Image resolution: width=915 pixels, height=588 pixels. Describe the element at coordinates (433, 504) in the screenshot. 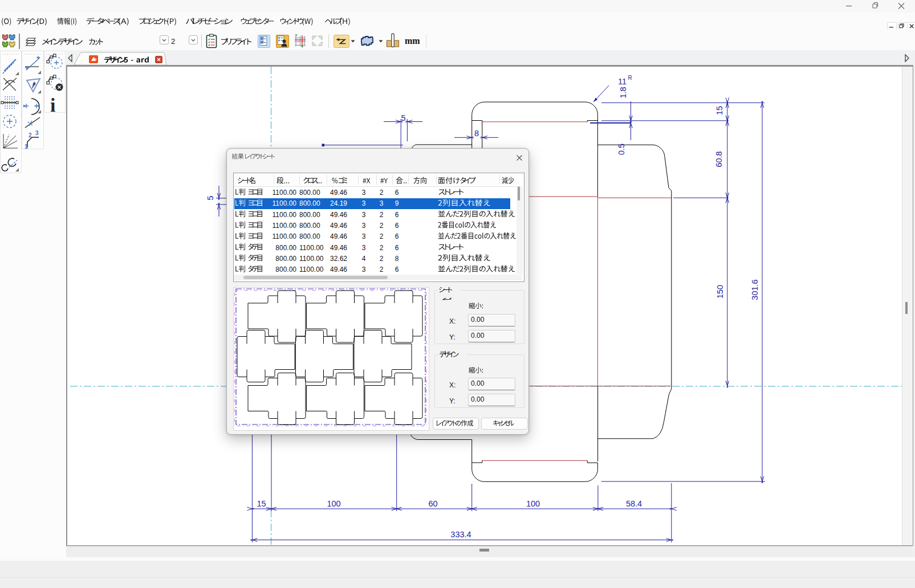

I see `svg-text: 60` at that location.